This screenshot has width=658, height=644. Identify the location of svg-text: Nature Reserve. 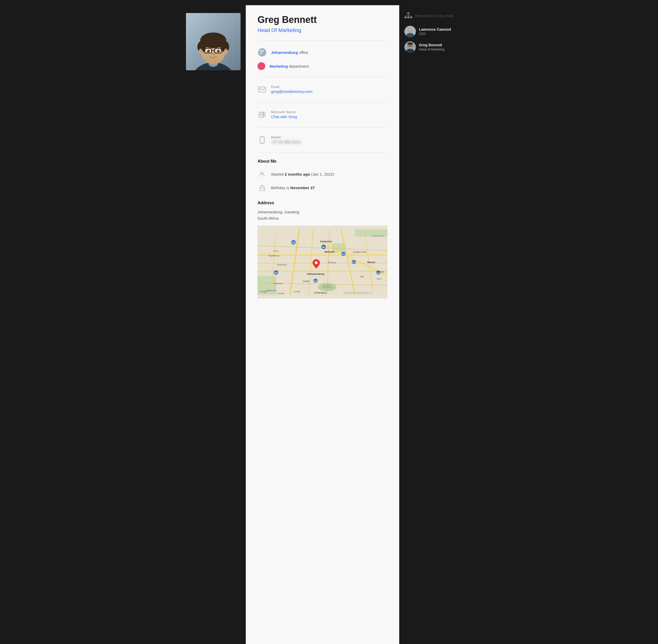
(327, 288).